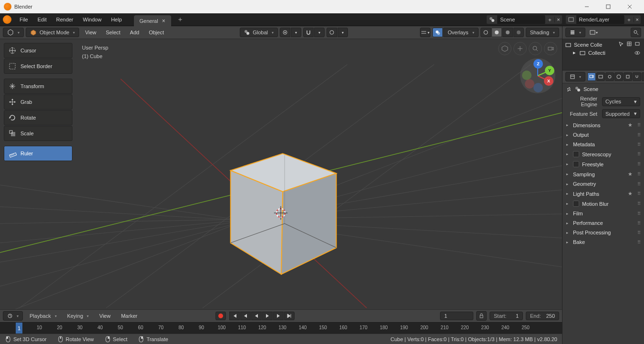 This screenshot has height=344, width=644. Describe the element at coordinates (460, 32) in the screenshot. I see `overlays-dropdown: Overlays▾` at that location.